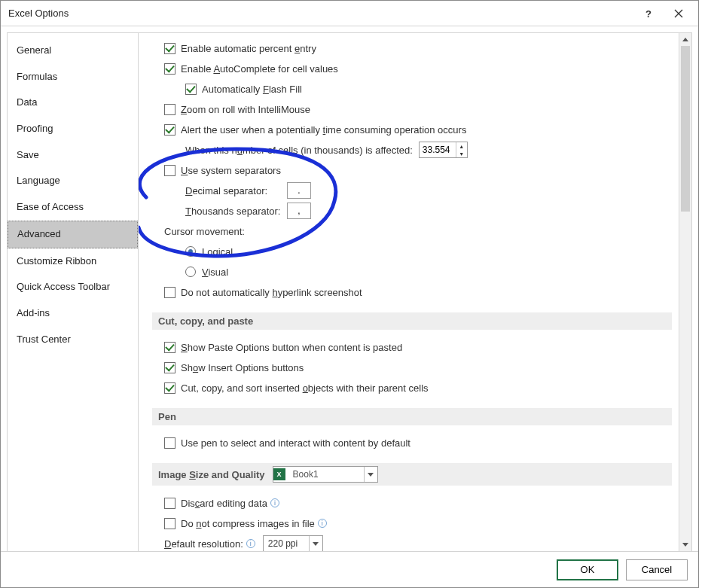  Describe the element at coordinates (299, 211) in the screenshot. I see `thousands-separator-input` at that location.